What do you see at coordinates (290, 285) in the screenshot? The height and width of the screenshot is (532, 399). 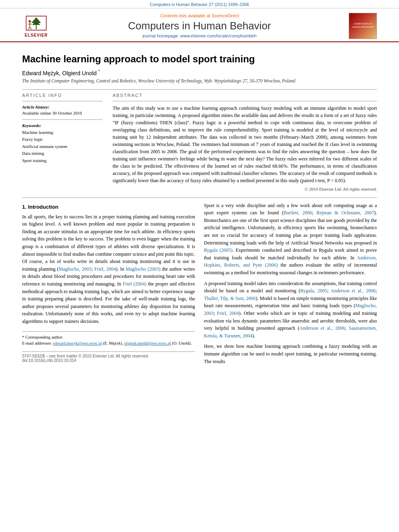 I see `body-col-right: Sport is a very wide discipline and only…` at bounding box center [290, 285].